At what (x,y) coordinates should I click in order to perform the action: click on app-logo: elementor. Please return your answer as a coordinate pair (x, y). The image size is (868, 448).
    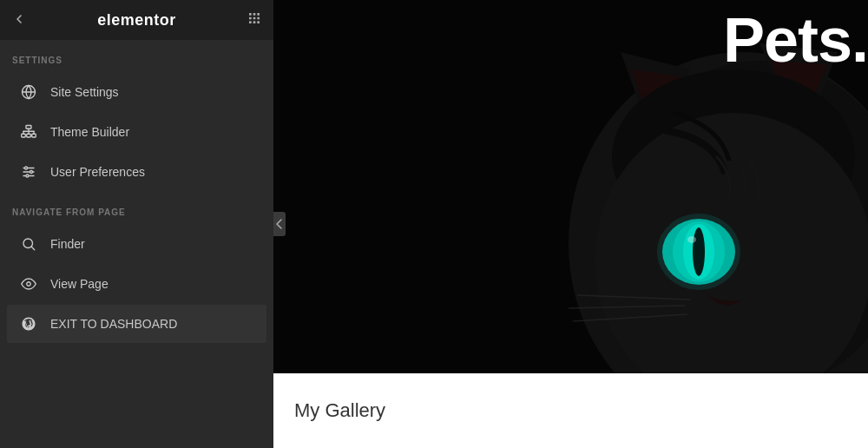
    Looking at the image, I should click on (137, 21).